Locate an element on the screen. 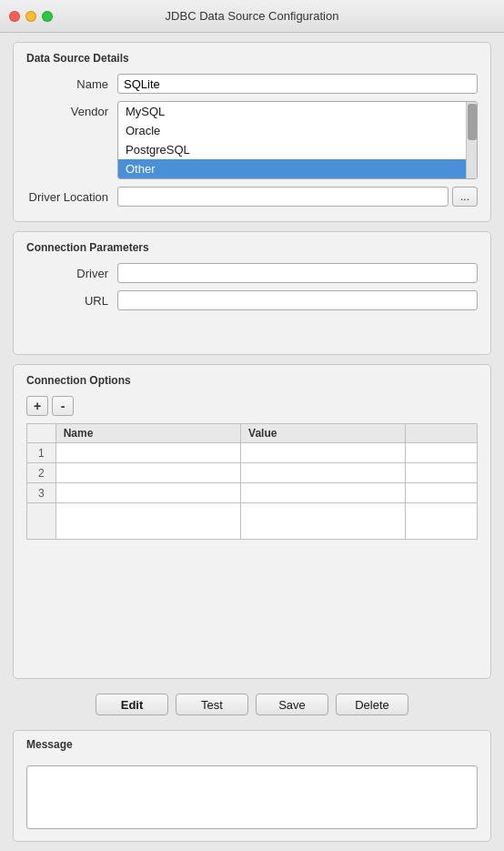 This screenshot has width=504, height=851. row-2-num: 2 is located at coordinates (42, 473).